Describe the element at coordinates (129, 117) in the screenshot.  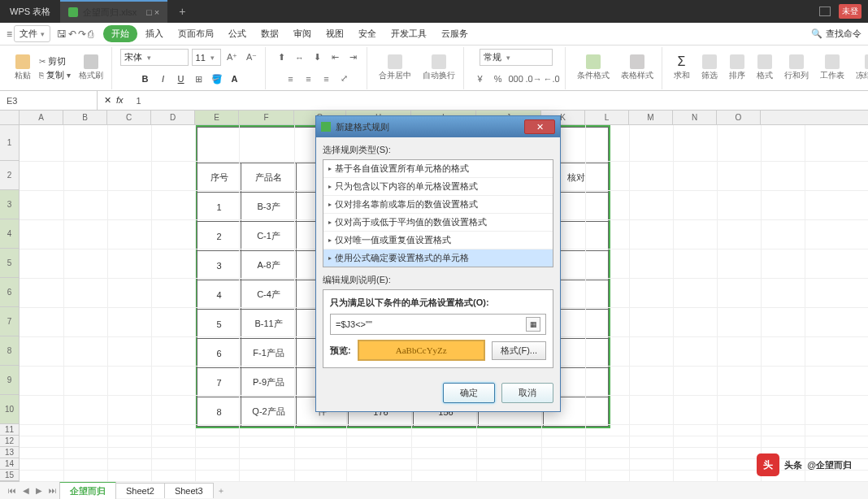
I see `column-header: C` at that location.